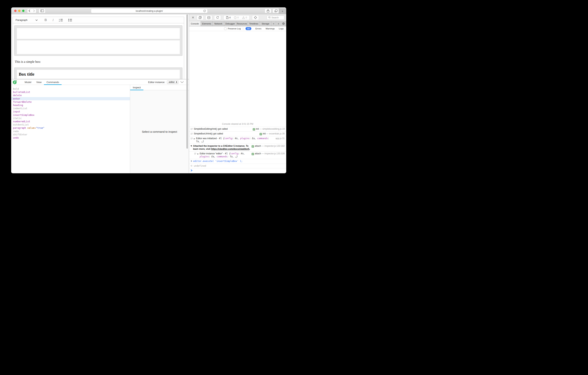 The height and width of the screenshot is (375, 588). Describe the element at coordinates (71, 99) in the screenshot. I see `command-item-enter: enter` at that location.